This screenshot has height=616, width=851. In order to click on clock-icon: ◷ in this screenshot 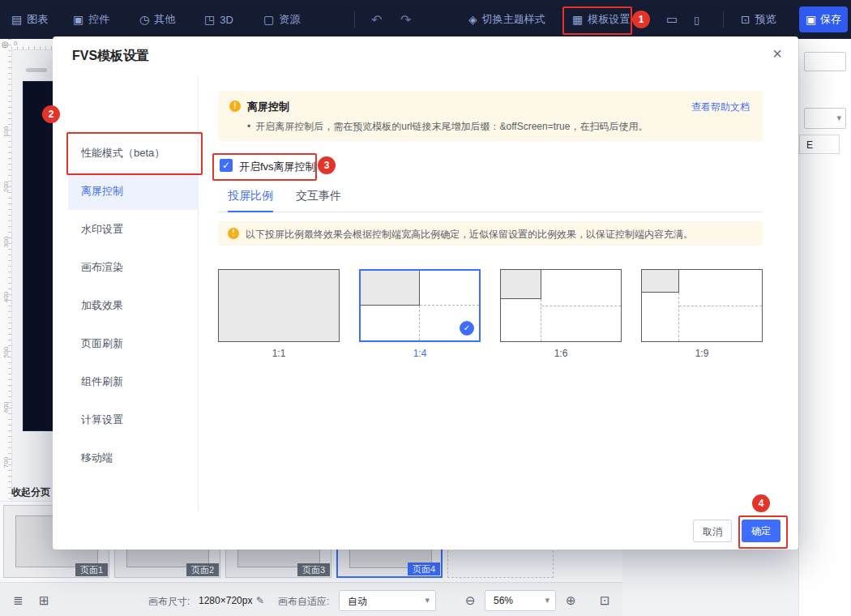, I will do `click(144, 19)`.